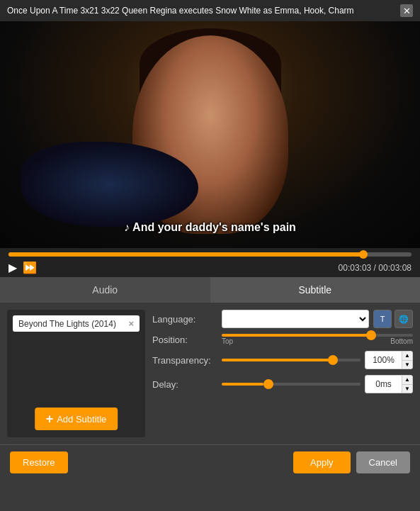  Describe the element at coordinates (384, 384) in the screenshot. I see `delay-value: 0ms` at that location.